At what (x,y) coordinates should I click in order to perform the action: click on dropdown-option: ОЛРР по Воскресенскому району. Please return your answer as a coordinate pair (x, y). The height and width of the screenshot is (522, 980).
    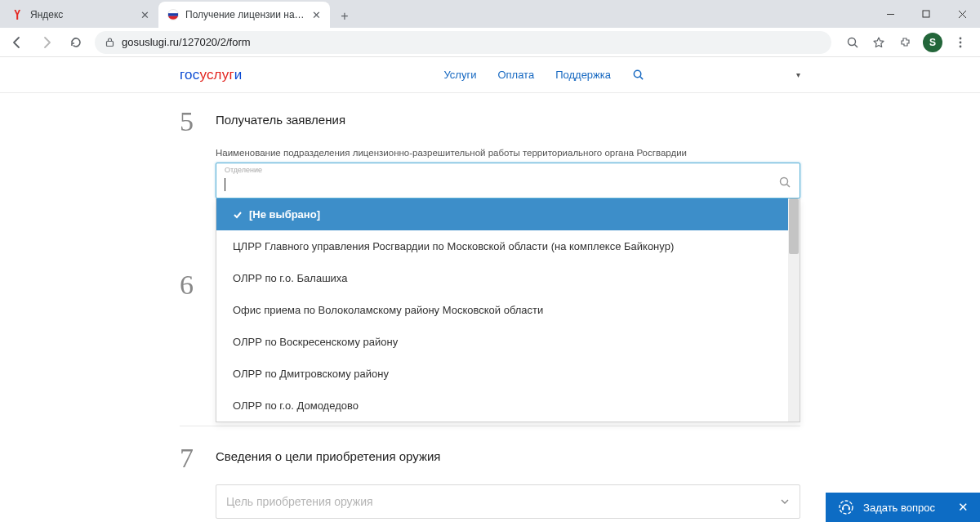
    Looking at the image, I should click on (502, 341).